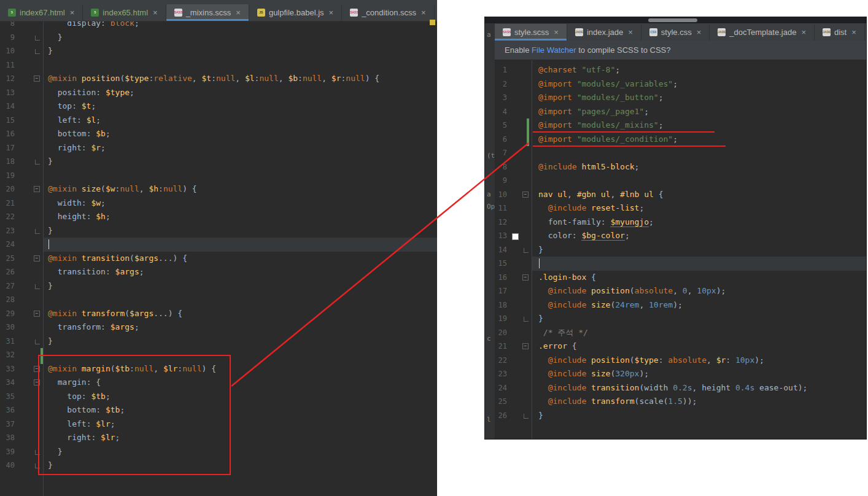  Describe the element at coordinates (219, 204) in the screenshot. I see `code-line-21: 21 width: $w;` at that location.